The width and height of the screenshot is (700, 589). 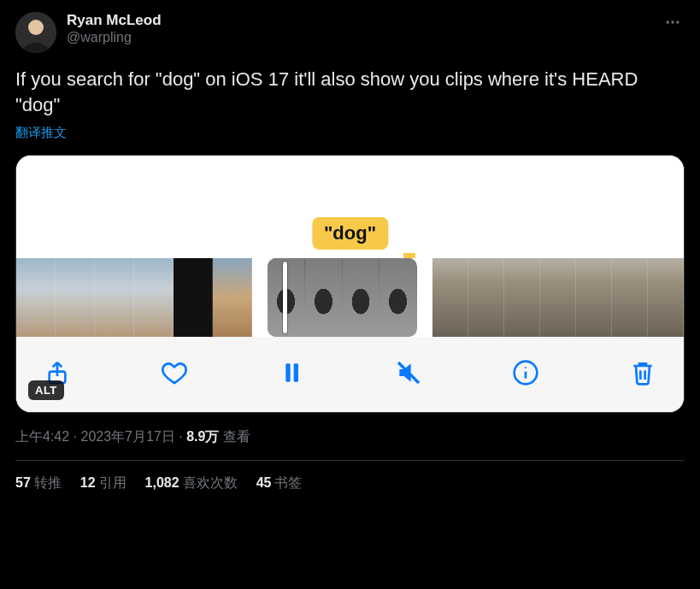 What do you see at coordinates (364, 38) in the screenshot?
I see `author-handle: @warpling` at bounding box center [364, 38].